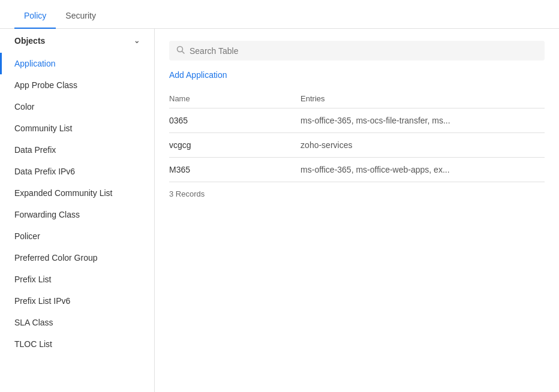 Image resolution: width=559 pixels, height=392 pixels. What do you see at coordinates (422, 170) in the screenshot?
I see `table-cell-entries: ms-office-365, ms-office-web-apps, ex...` at bounding box center [422, 170].